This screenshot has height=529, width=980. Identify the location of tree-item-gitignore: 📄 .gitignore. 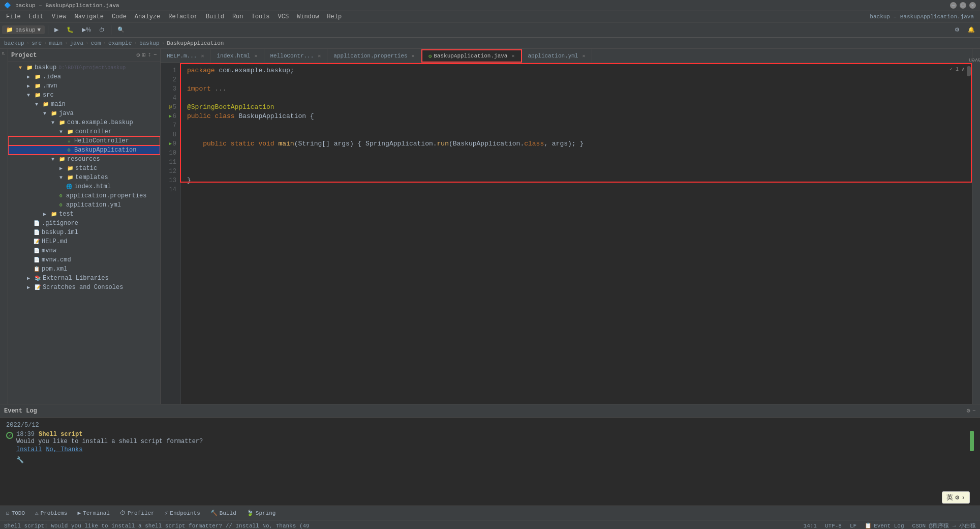
(84, 223).